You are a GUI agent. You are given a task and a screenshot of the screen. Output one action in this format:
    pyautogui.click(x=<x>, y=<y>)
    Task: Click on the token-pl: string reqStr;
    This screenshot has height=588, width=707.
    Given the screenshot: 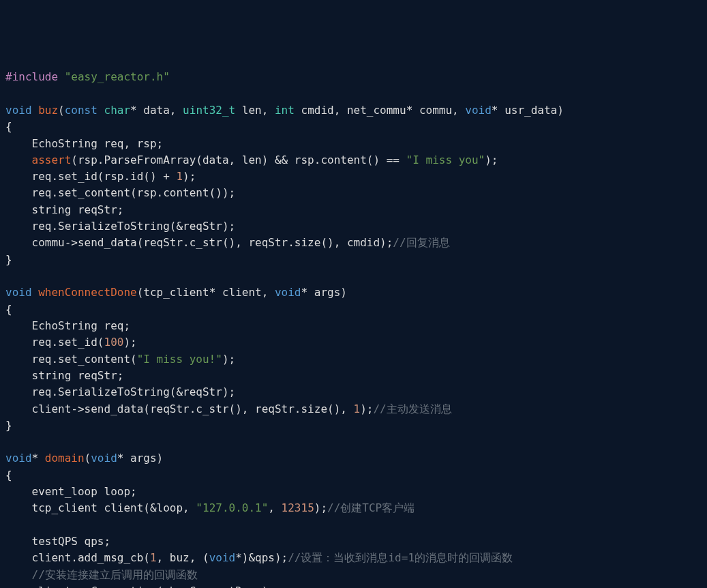 What is the action you would take?
    pyautogui.click(x=64, y=210)
    